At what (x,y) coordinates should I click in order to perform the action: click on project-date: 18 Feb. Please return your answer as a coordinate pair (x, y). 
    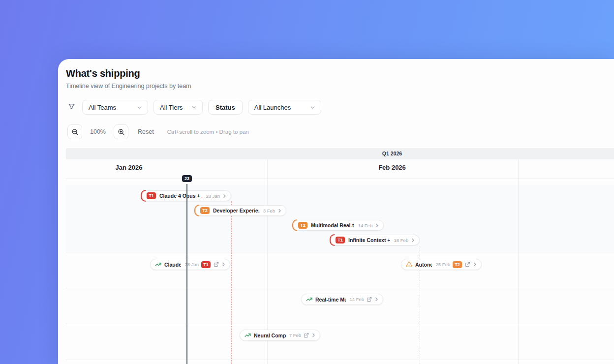
    Looking at the image, I should click on (401, 240).